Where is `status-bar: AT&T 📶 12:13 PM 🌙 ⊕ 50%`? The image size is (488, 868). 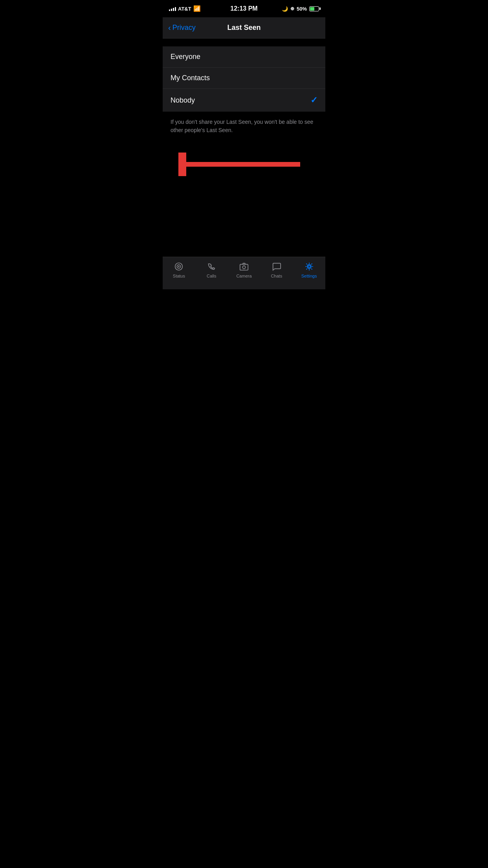 status-bar: AT&T 📶 12:13 PM 🌙 ⊕ 50% is located at coordinates (244, 9).